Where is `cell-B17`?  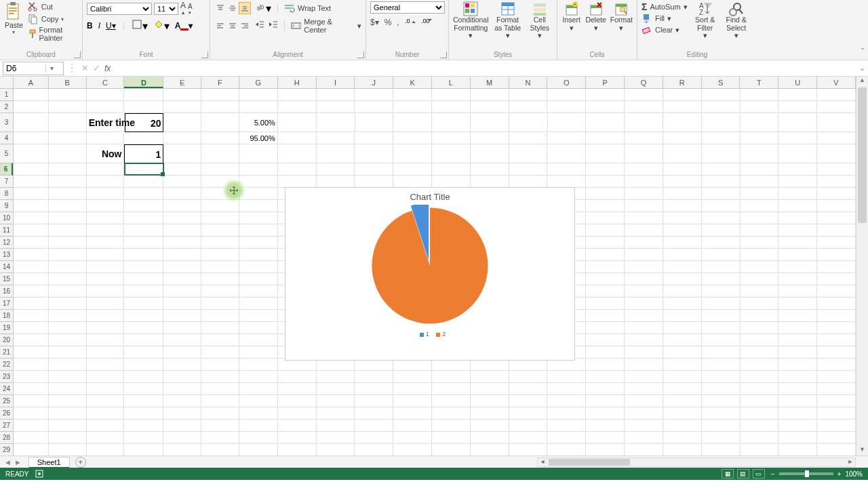 cell-B17 is located at coordinates (68, 304).